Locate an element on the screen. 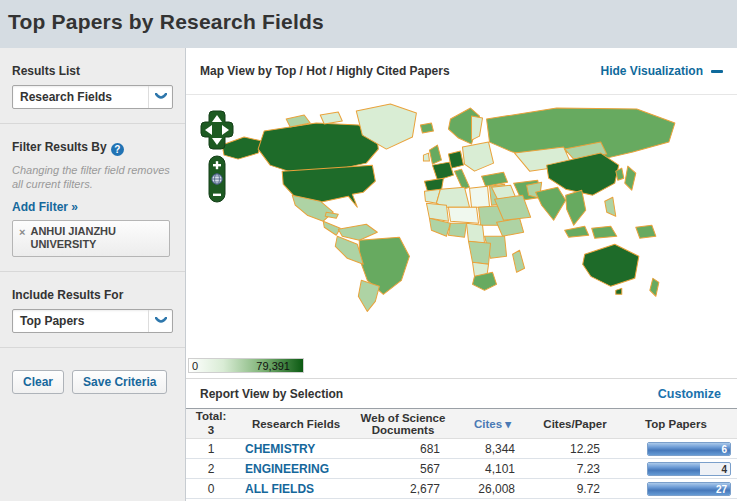  asia-region is located at coordinates (578, 173).